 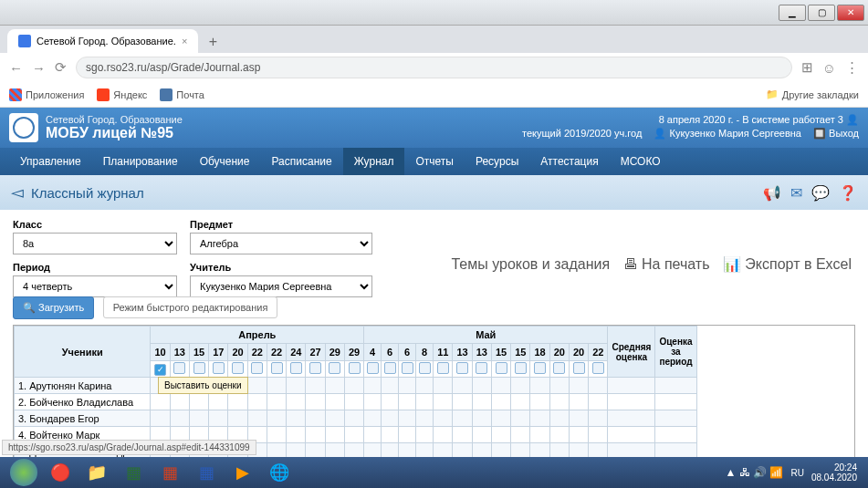 What do you see at coordinates (184, 41) in the screenshot?
I see `close-tab-icon: ×` at bounding box center [184, 41].